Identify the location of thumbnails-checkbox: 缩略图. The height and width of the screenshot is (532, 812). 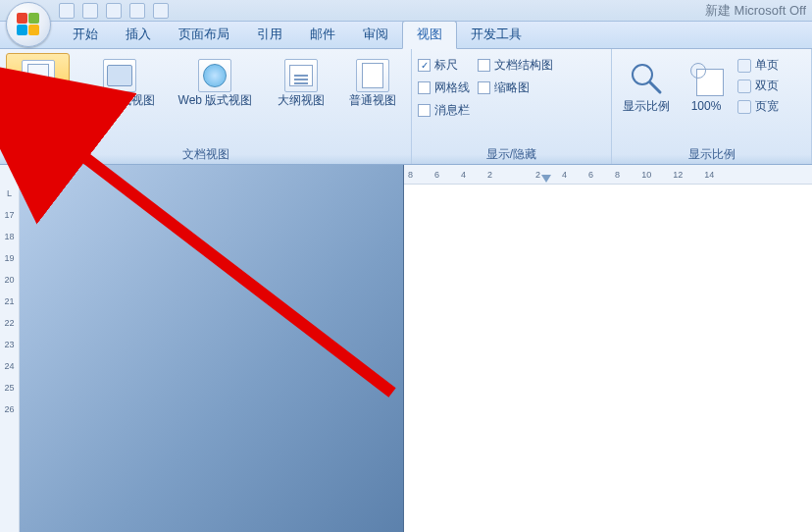
(516, 88).